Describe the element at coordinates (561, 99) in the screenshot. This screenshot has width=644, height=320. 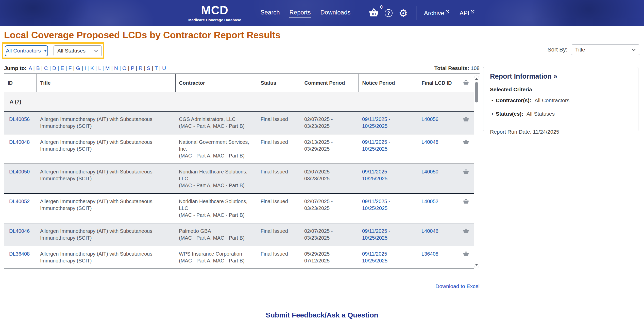
I see `report-information-panel: Report Information » Selected Criteria •…` at that location.